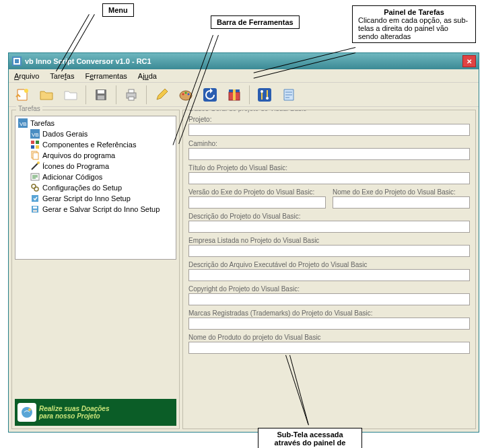 The height and width of the screenshot is (448, 484). I want to click on tree-label: Gerar Script do Inno Setup, so click(86, 198).